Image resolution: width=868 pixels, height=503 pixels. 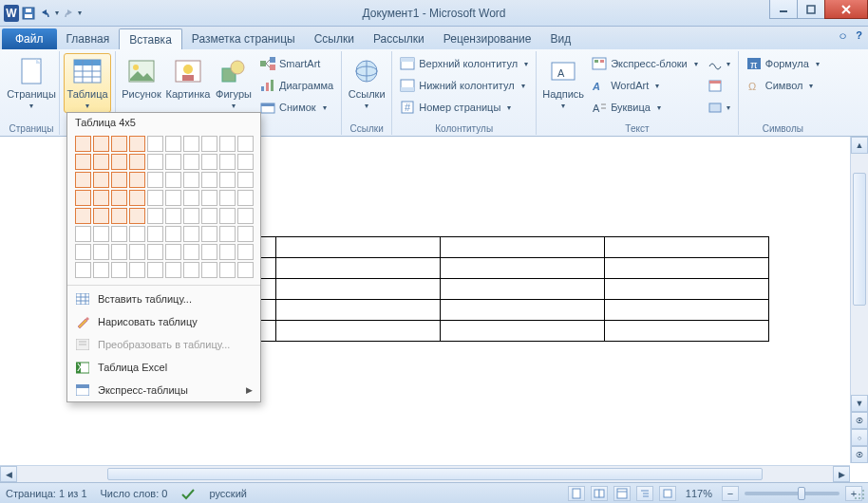 What do you see at coordinates (859, 420) in the screenshot?
I see `prev-page-icon: ⦿` at bounding box center [859, 420].